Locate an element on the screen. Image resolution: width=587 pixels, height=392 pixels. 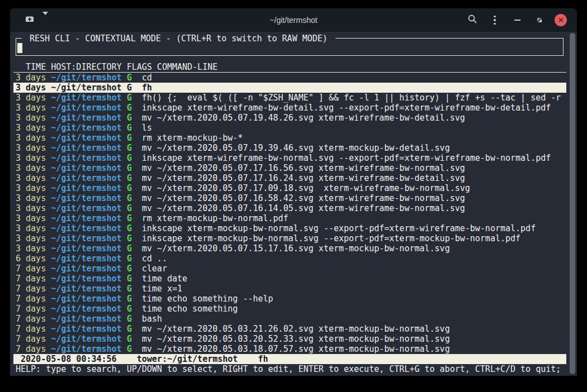
row-cmd-cell: mv ~/xterm.2020.05.07.17.09.18.svg xterm… is located at coordinates (301, 188).